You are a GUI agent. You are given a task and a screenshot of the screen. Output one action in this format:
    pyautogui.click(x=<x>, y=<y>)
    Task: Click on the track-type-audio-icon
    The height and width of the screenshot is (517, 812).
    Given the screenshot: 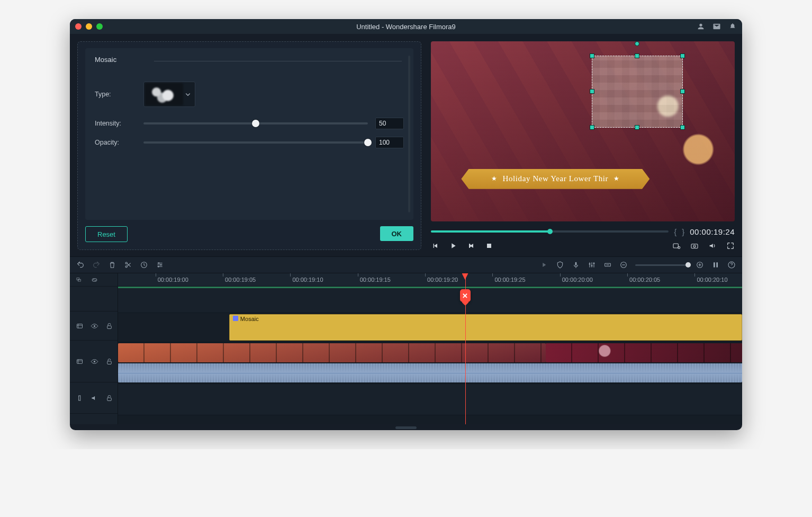 What is the action you would take?
    pyautogui.click(x=79, y=398)
    